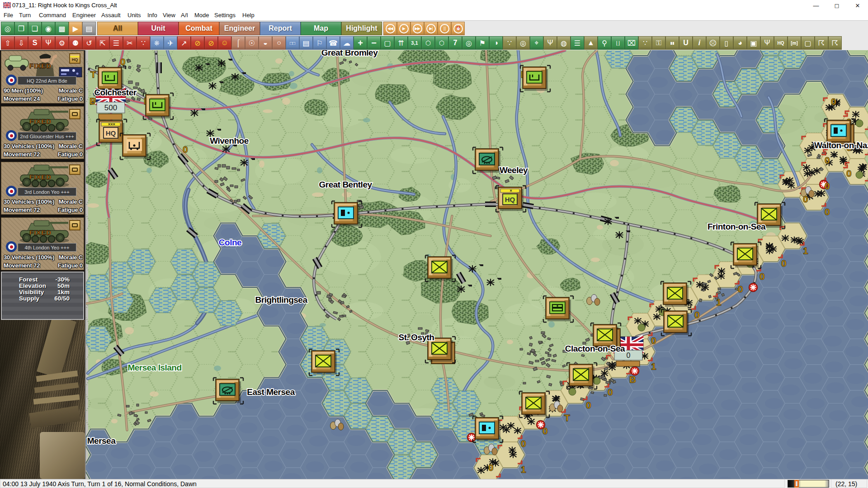 Image resolution: width=868 pixels, height=488 pixels. Describe the element at coordinates (345, 184) in the screenshot. I see `svg-text: Great Bentley` at that location.